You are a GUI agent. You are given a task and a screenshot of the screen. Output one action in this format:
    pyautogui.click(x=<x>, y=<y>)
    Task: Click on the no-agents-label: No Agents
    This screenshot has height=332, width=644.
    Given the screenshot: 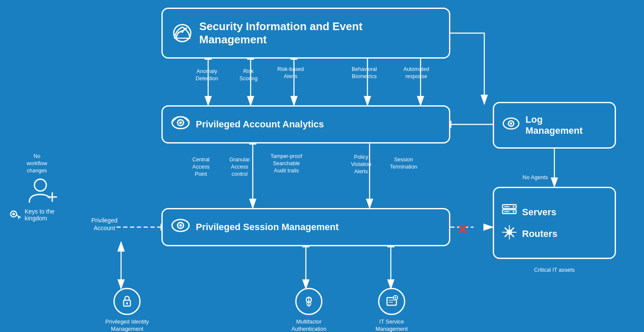 What is the action you would take?
    pyautogui.click(x=535, y=177)
    